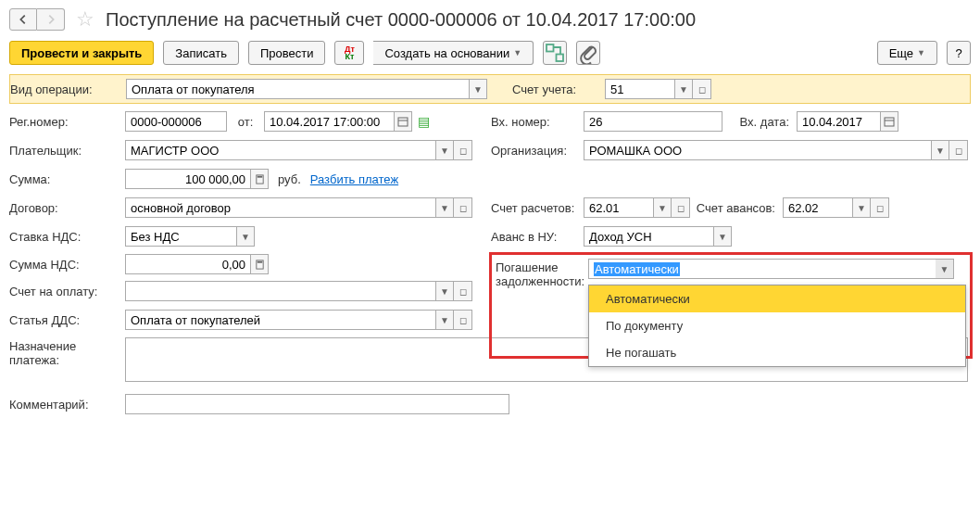  Describe the element at coordinates (67, 150) in the screenshot. I see `payer-label: Плательщик:` at that location.